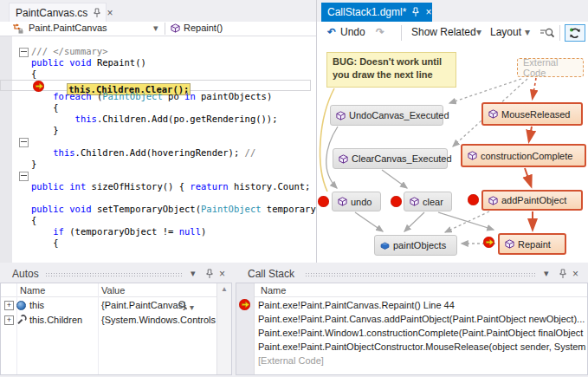 The width and height of the screenshot is (588, 377). I want to click on column-divider, so click(99, 329).